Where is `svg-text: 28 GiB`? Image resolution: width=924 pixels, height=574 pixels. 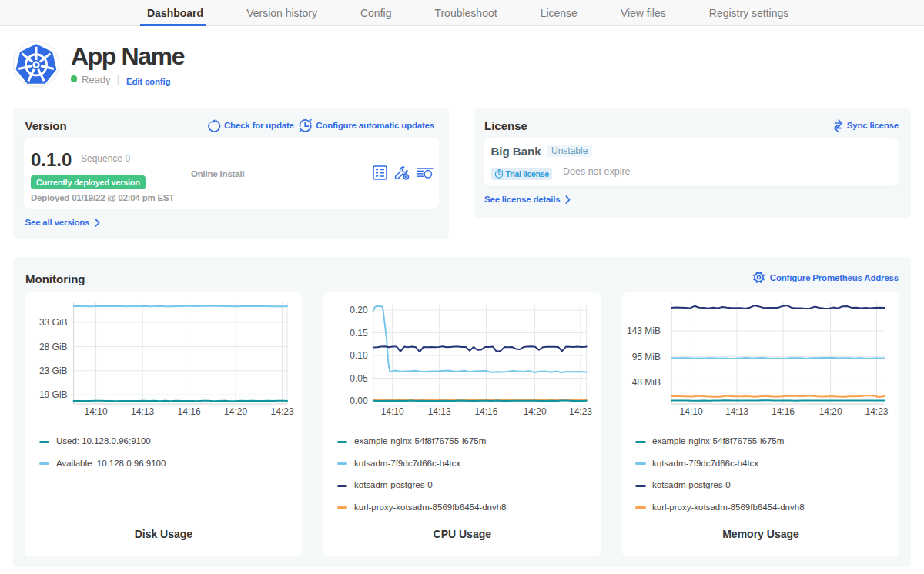
svg-text: 28 GiB is located at coordinates (54, 347).